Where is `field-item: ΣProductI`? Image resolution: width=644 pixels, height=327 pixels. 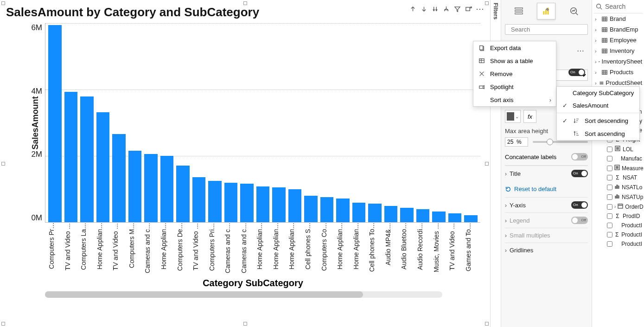
field-item: ΣProductI is located at coordinates (618, 235).